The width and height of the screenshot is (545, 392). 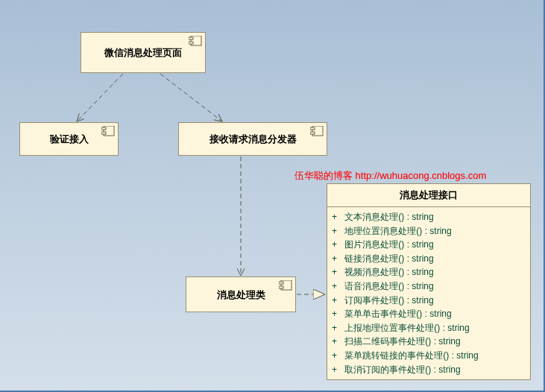 What do you see at coordinates (241, 294) in the screenshot?
I see `component-handler: 消息处理类` at bounding box center [241, 294].